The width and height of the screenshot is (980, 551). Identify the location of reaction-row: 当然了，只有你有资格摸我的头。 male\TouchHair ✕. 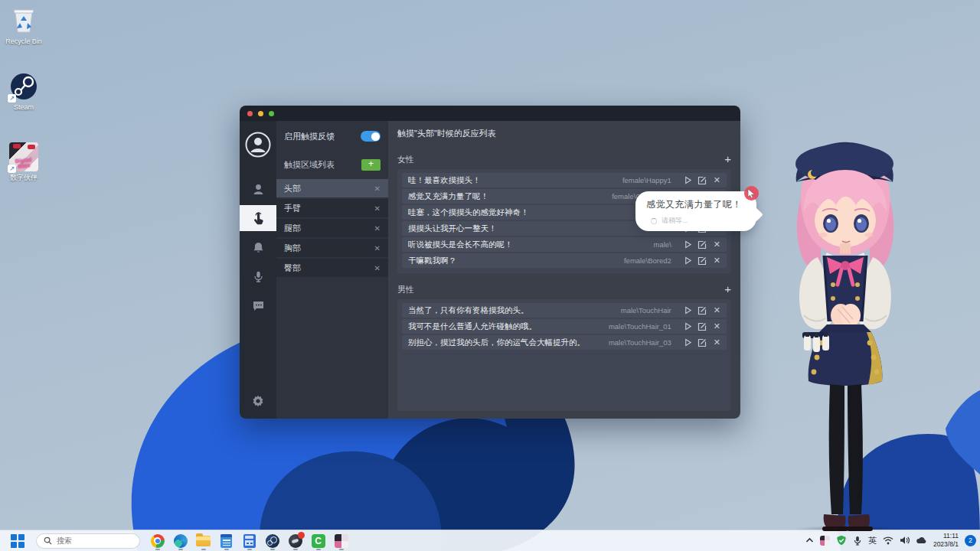
(564, 311).